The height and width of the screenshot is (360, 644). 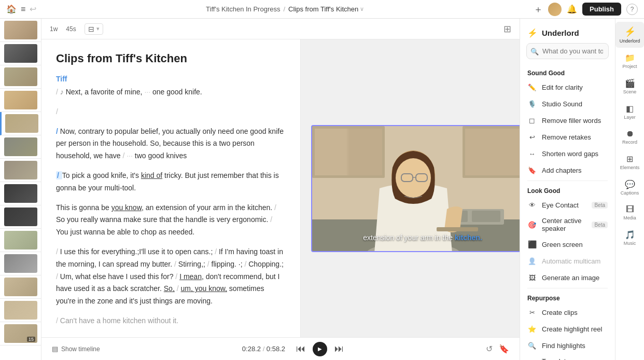 What do you see at coordinates (567, 104) in the screenshot?
I see `menu-item-studio-sound: 🎙️ Studio Sound` at bounding box center [567, 104].